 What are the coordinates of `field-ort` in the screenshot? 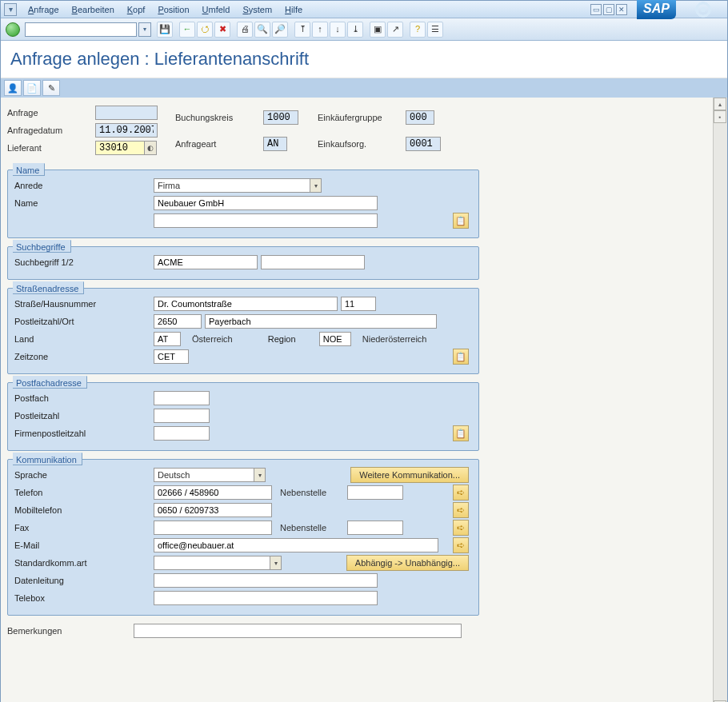 It's located at (321, 321).